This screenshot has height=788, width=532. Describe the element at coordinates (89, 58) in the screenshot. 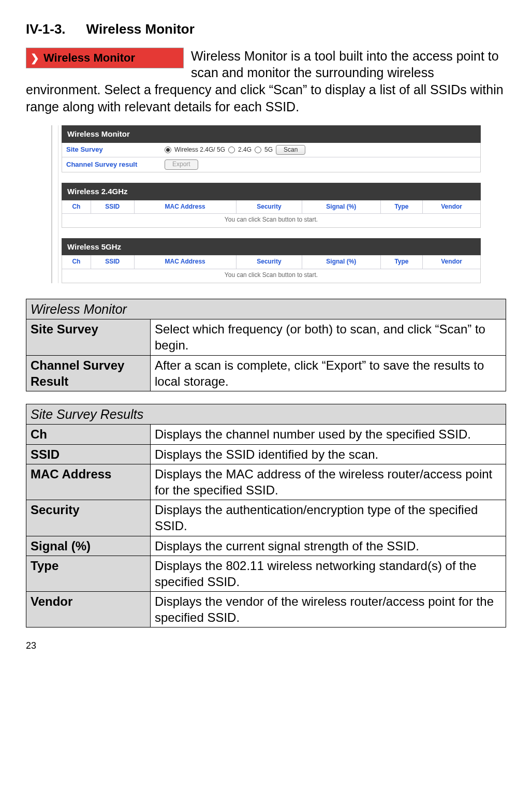

I see `nav-badge-label: Wireless Monitor` at that location.